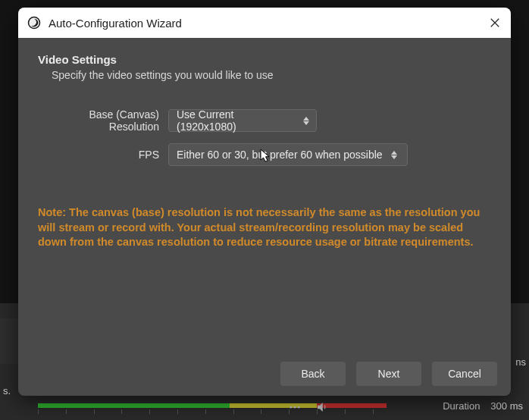 This screenshot has width=529, height=420. I want to click on bg-truncated-text-right: ns, so click(521, 362).